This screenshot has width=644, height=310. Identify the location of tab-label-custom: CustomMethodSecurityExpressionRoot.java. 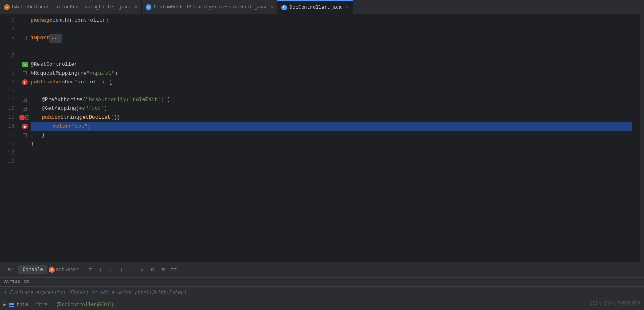
(210, 7).